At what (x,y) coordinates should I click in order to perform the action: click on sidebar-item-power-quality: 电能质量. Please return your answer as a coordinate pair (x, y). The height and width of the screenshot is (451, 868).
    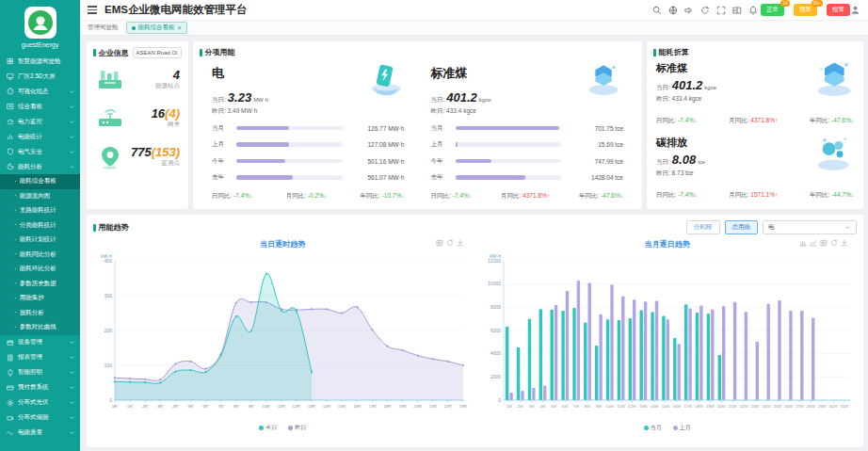
    Looking at the image, I should click on (40, 433).